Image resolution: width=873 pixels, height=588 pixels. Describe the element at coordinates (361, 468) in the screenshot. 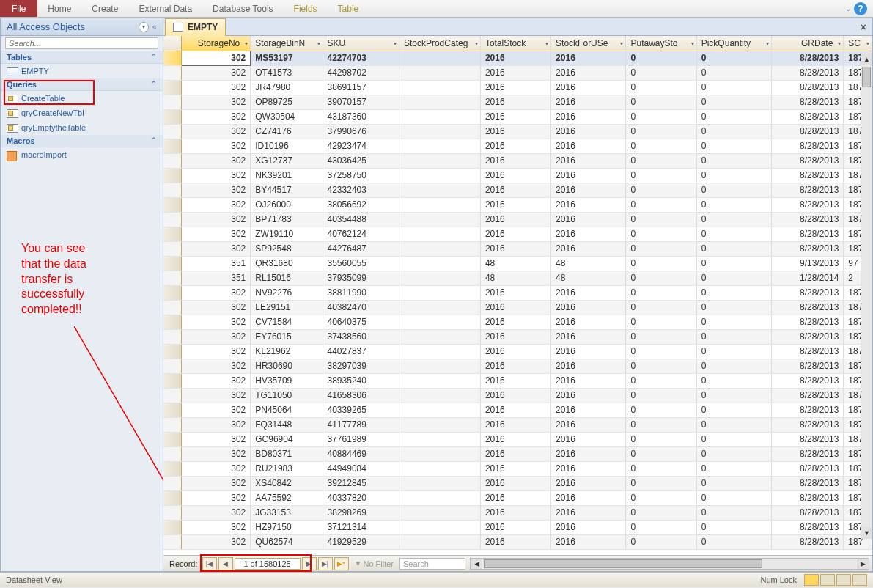

I see `cell-sku: 44949084` at that location.